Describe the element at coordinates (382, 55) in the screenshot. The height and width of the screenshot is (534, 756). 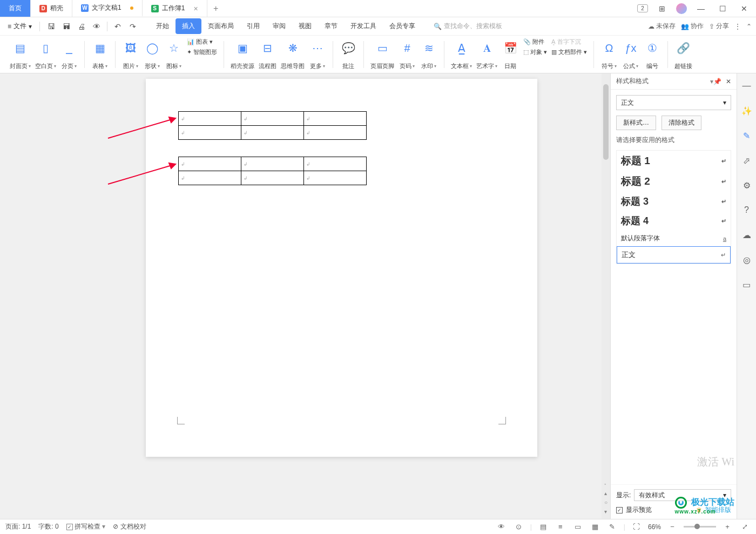
I see `headerfooter-button: ▭页眉页脚` at that location.